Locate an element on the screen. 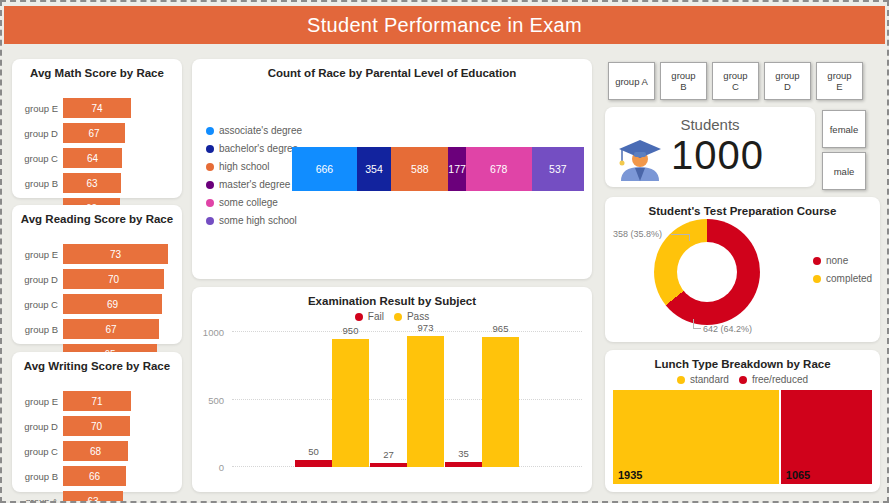 The width and height of the screenshot is (889, 503). column-group: 35965 is located at coordinates (482, 400).